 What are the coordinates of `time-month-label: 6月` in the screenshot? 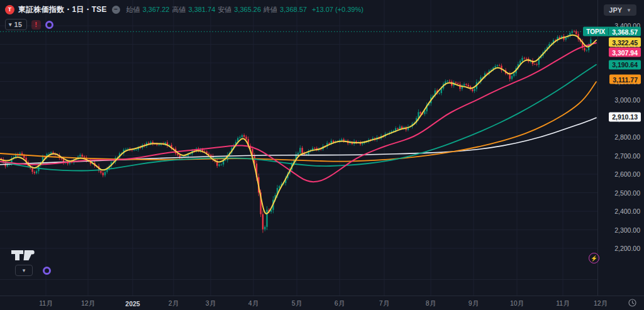 It's located at (340, 304).